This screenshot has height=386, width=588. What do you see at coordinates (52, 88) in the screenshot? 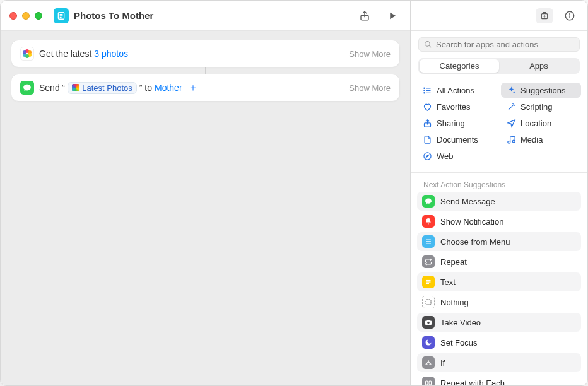
I see `action-prefix: Send “` at bounding box center [52, 88].